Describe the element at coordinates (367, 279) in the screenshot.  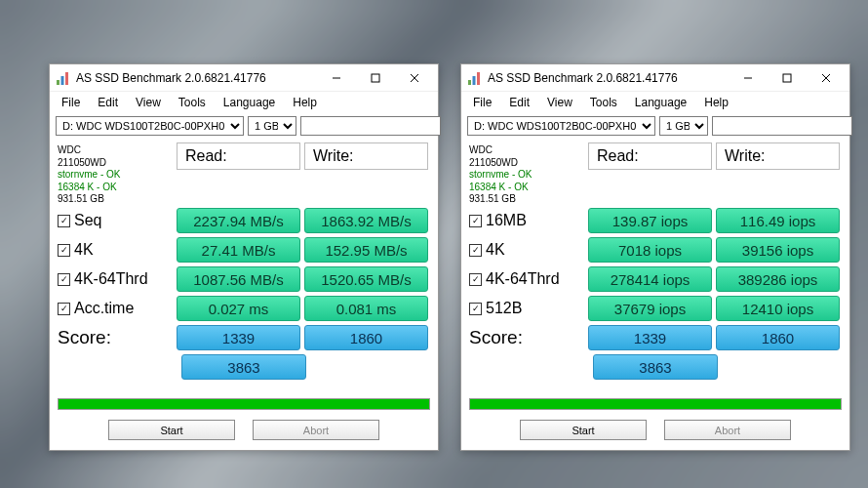
I see `write-value: 1520.65 MB/s` at that location.